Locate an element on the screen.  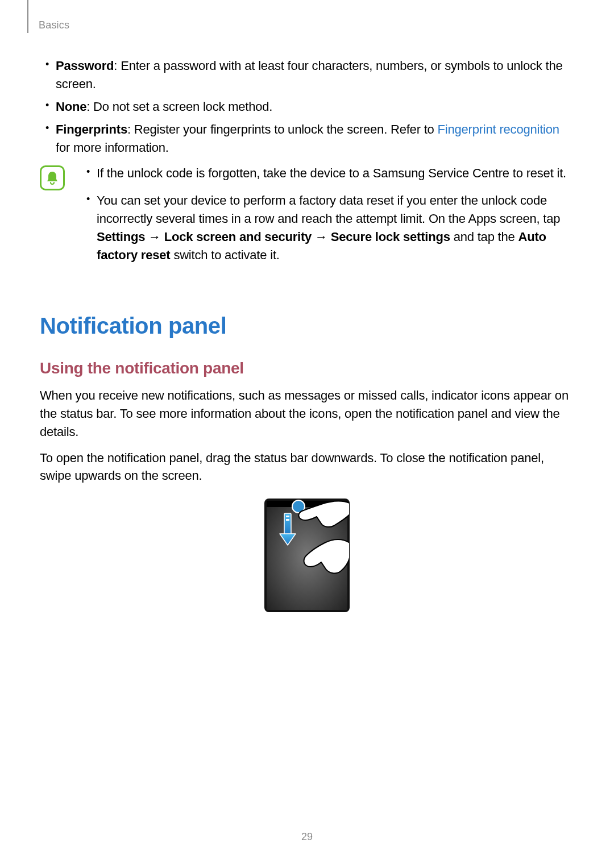
fingerprint-recognition-link: Fingerprint recognition is located at coordinates (499, 130).